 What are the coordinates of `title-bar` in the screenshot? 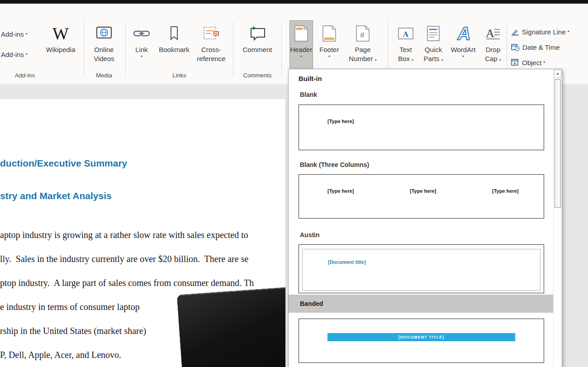 It's located at (294, 2).